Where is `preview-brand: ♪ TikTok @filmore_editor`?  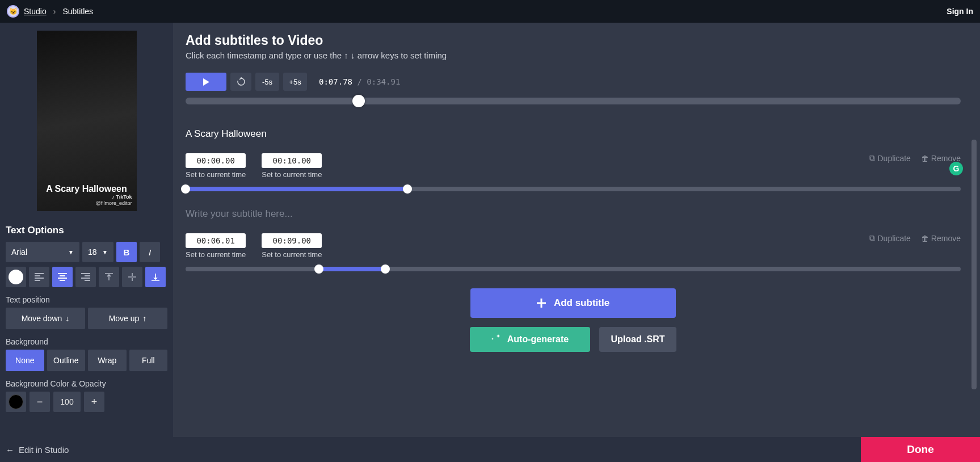 preview-brand: ♪ TikTok @filmore_editor is located at coordinates (114, 200).